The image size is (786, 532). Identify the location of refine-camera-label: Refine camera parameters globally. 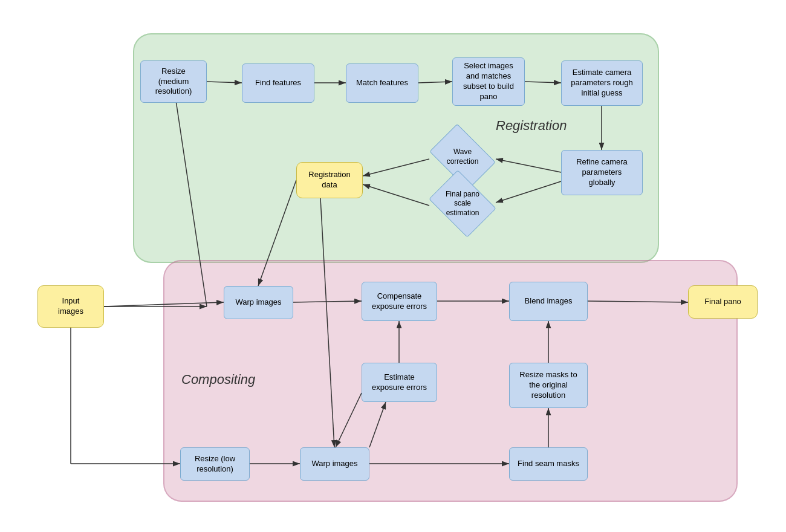
(602, 173).